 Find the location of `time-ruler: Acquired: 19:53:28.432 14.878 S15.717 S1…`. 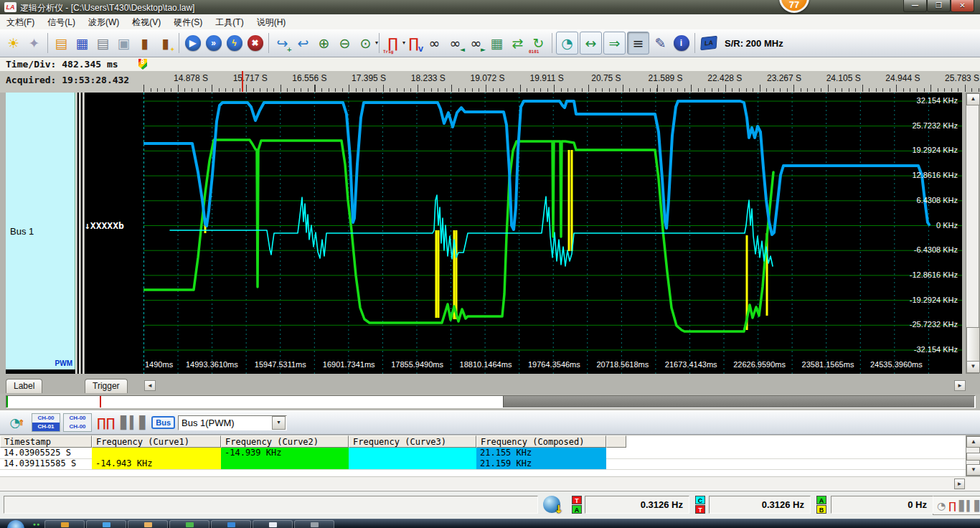

time-ruler: Acquired: 19:53:28.432 14.878 S15.717 S1… is located at coordinates (490, 82).